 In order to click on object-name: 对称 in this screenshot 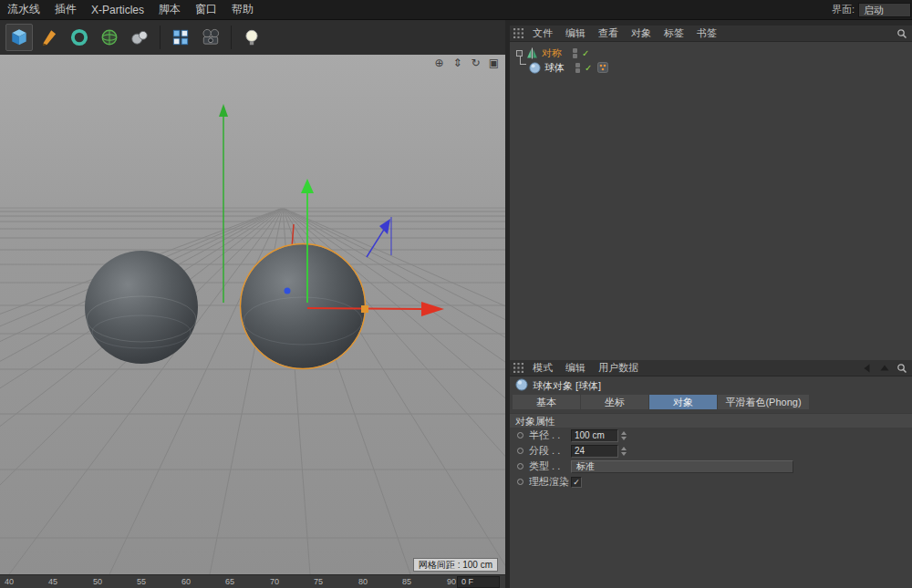, I will do `click(552, 53)`.